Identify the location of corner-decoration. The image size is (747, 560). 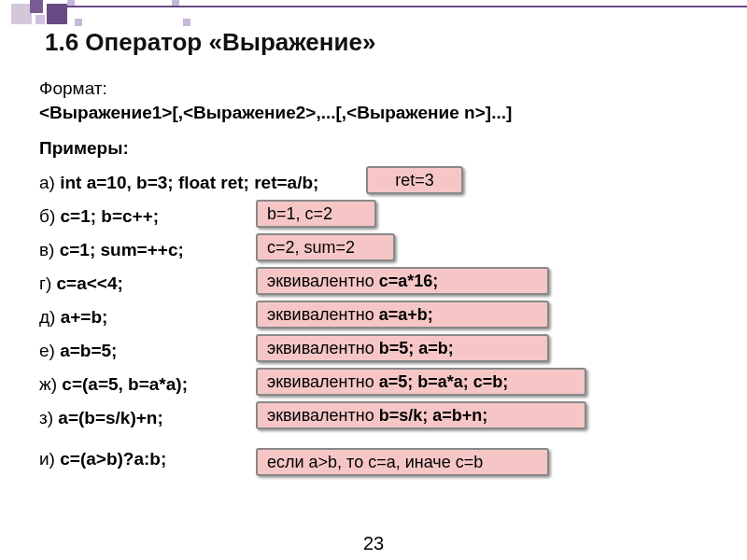
(103, 14).